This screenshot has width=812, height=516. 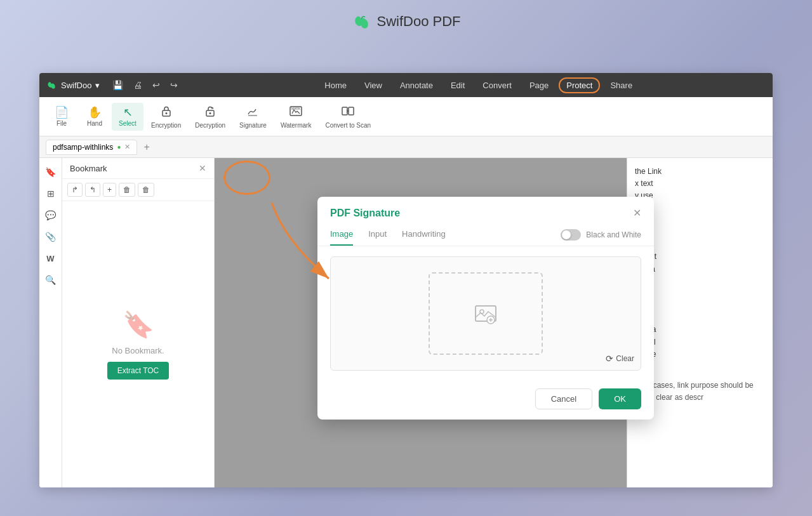 What do you see at coordinates (98, 85) in the screenshot?
I see `menu-brand-chevron: ▾` at bounding box center [98, 85].